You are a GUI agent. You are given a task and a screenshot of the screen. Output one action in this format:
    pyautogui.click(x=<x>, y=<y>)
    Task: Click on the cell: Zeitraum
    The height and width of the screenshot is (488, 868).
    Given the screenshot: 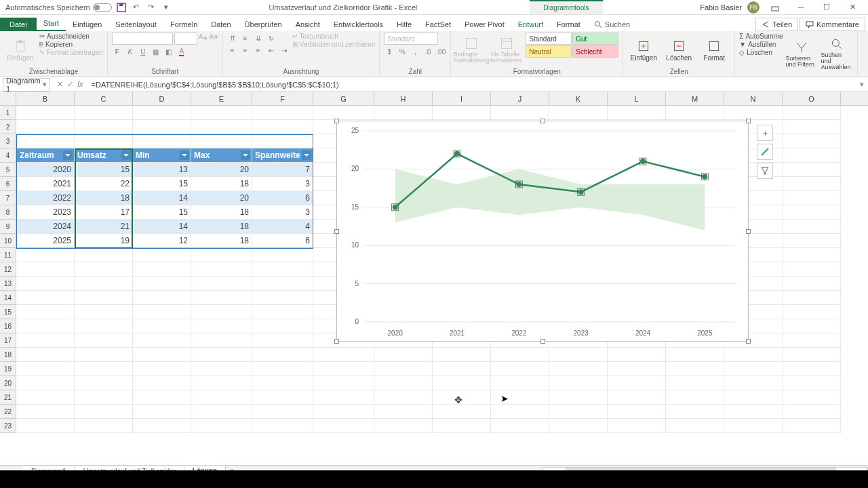 What is the action you would take?
    pyautogui.click(x=45, y=156)
    